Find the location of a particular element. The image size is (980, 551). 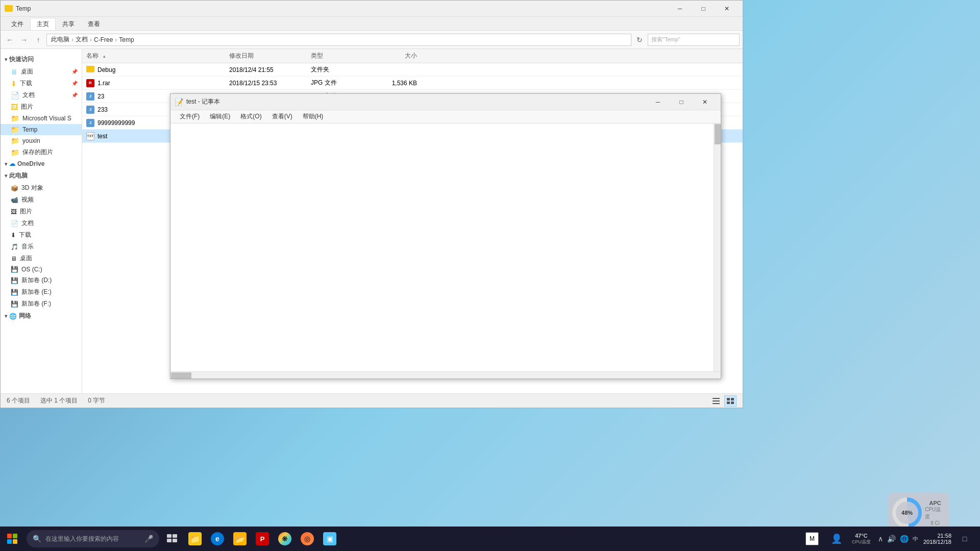

sidebar-item-desktop2: 🖥 桌面 is located at coordinates (41, 258).